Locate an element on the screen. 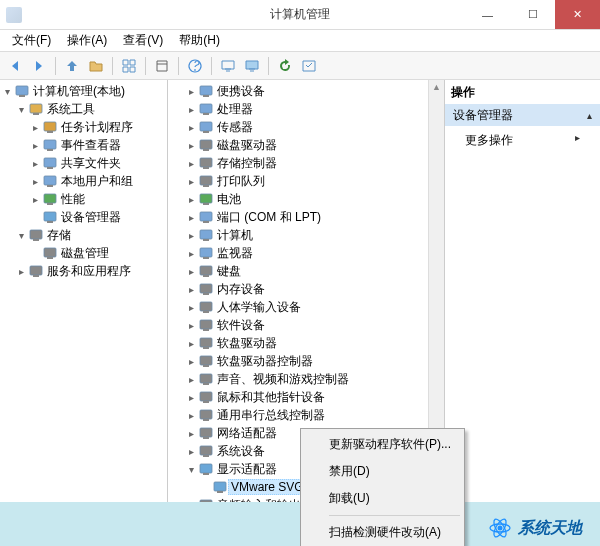 This screenshot has width=600, height=546. device-category: ▸内存设备 is located at coordinates (315, 289).